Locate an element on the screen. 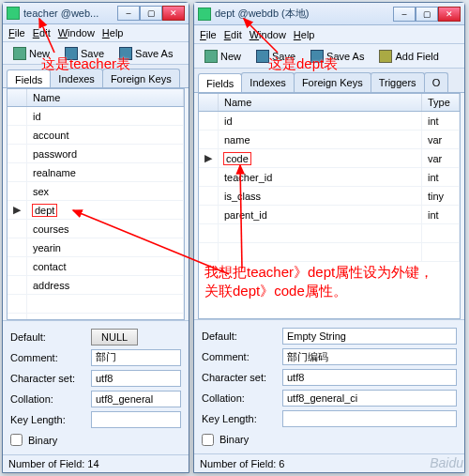 The image size is (469, 476). table-row: account is located at coordinates (96, 135).